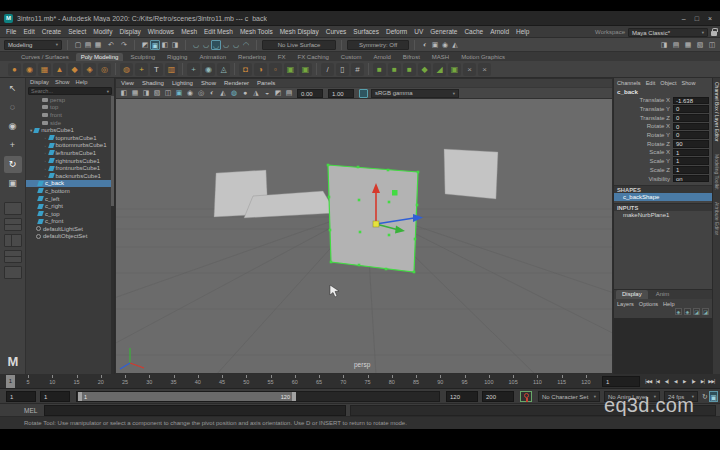 The image size is (720, 450). I want to click on panel-menu-item: Renderer, so click(236, 83).